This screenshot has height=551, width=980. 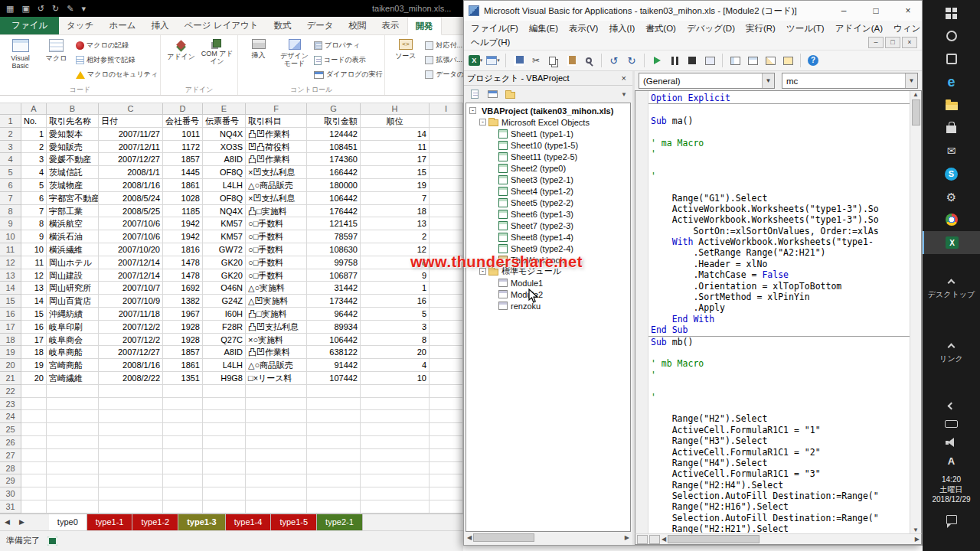 What do you see at coordinates (276, 276) in the screenshot?
I see `cell-F13: ○□手数料` at bounding box center [276, 276].